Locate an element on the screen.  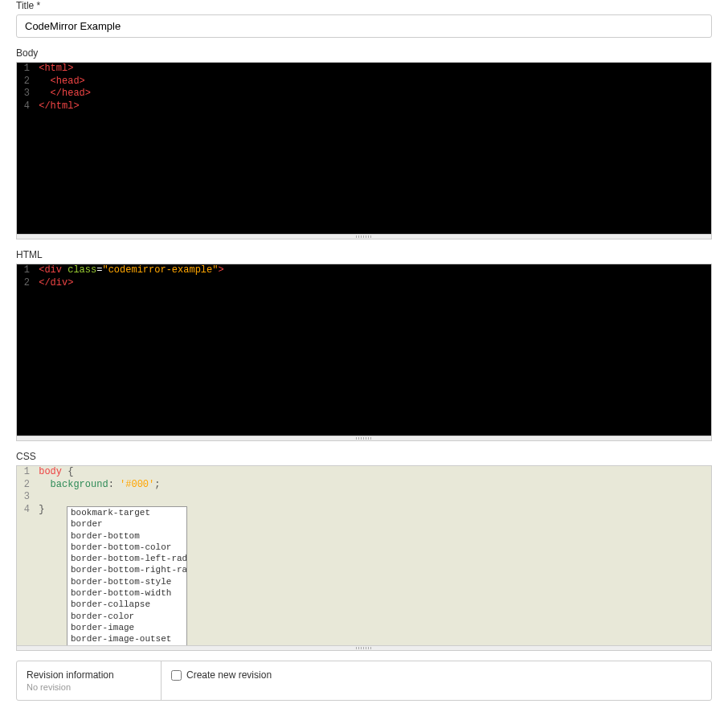
body-label: Body is located at coordinates (364, 53).